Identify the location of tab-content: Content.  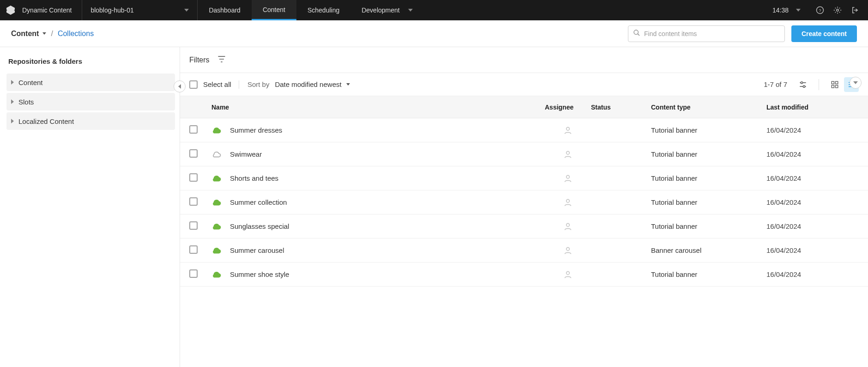
(274, 10).